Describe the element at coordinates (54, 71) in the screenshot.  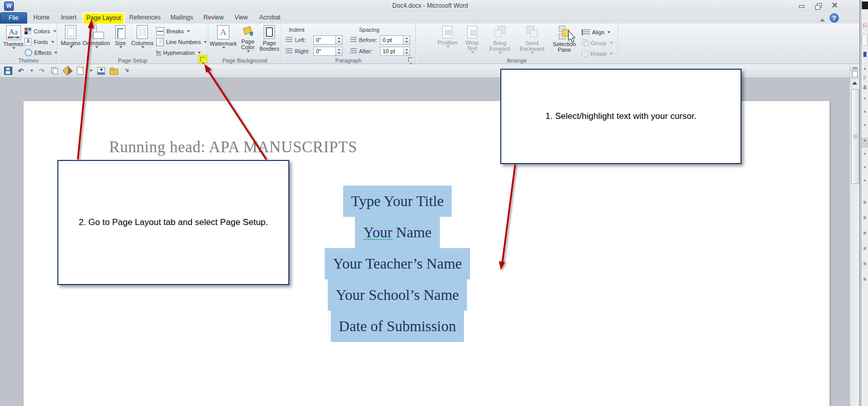
I see `copy-button` at that location.